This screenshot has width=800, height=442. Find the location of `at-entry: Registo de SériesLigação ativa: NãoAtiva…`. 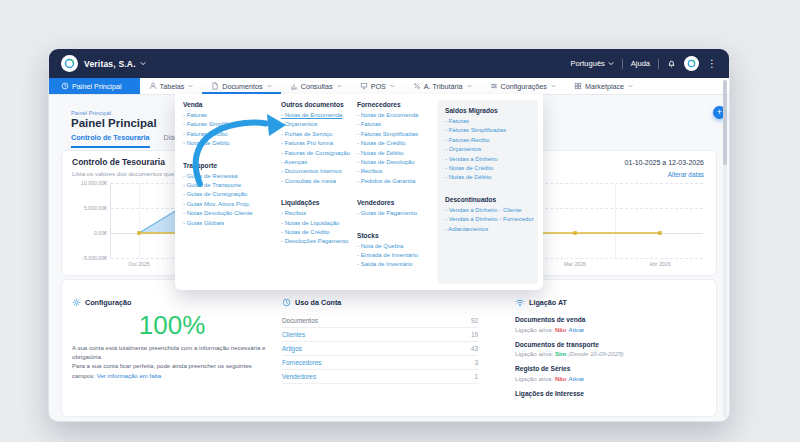

at-entry: Registo de SériesLigação ativa: NãoAtiva… is located at coordinates (613, 374).